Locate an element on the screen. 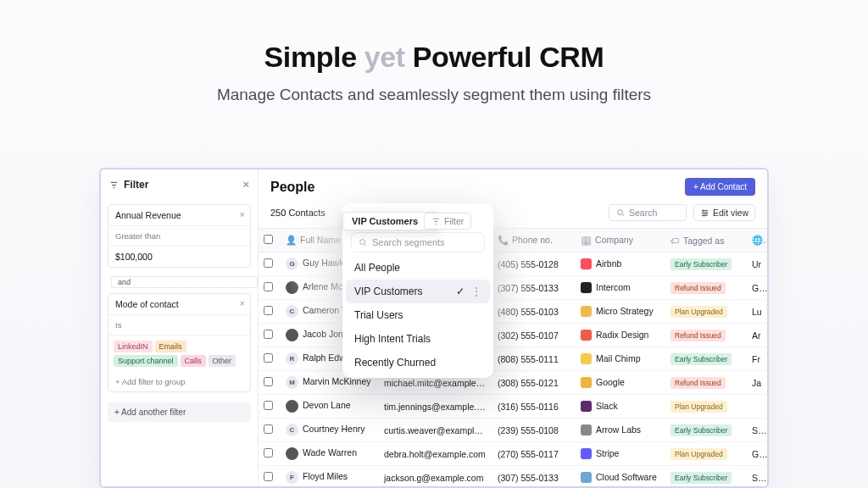 This screenshot has height=488, width=868. filter-field-label: Mode of contact is located at coordinates (147, 304).